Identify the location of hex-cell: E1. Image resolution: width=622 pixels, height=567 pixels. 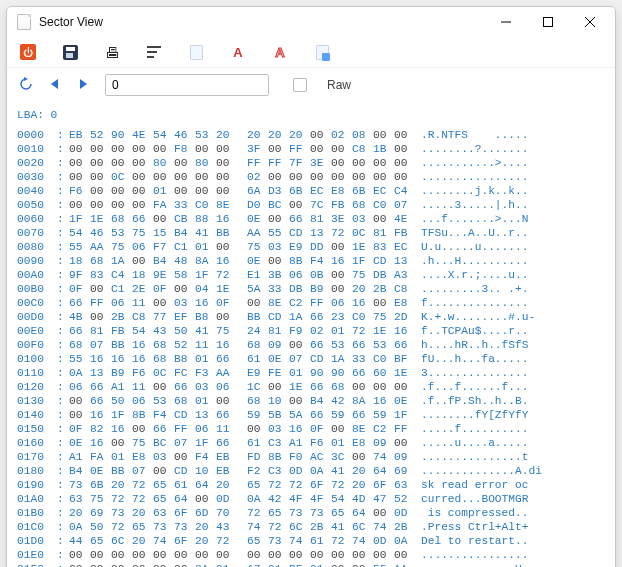
(258, 275).